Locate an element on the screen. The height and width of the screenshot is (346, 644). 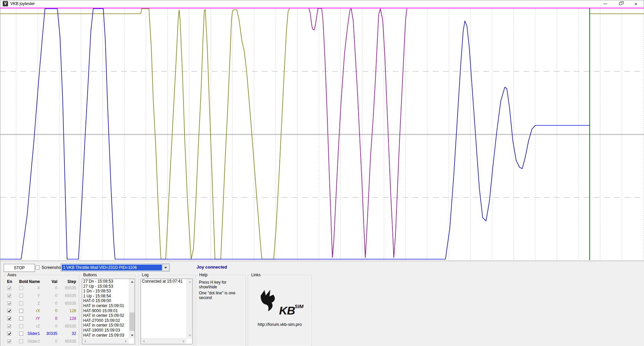
log-group-title: Log is located at coordinates (145, 275).